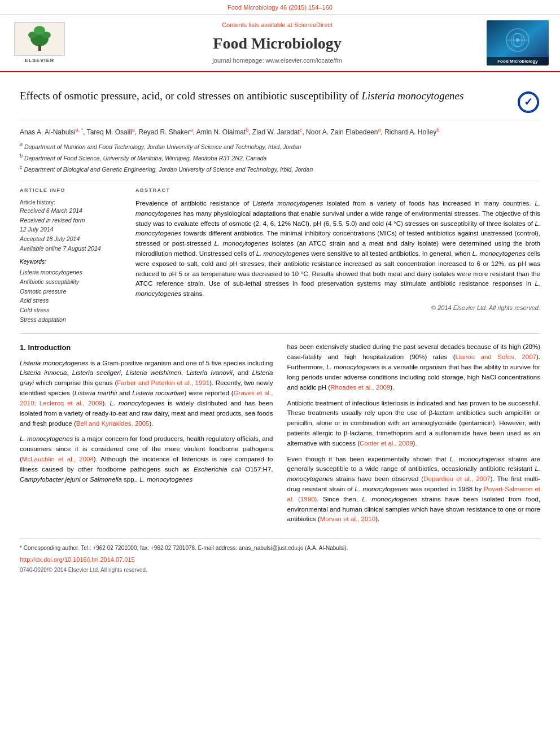 The image size is (560, 747). I want to click on article-title-section: Effects of osmotic pressure, acid, or co…, so click(280, 101).